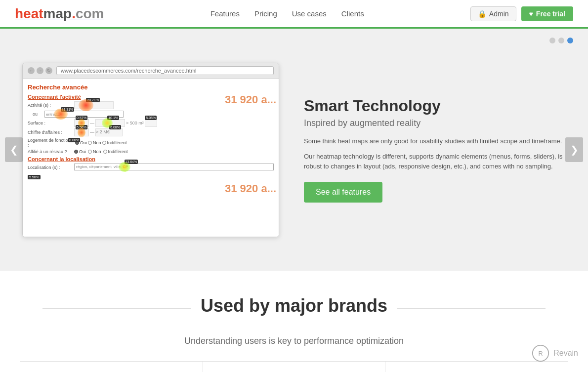  Describe the element at coordinates (476, 367) in the screenshot. I see `brand-card-3: lovers.cacaushow.com.br` at that location.